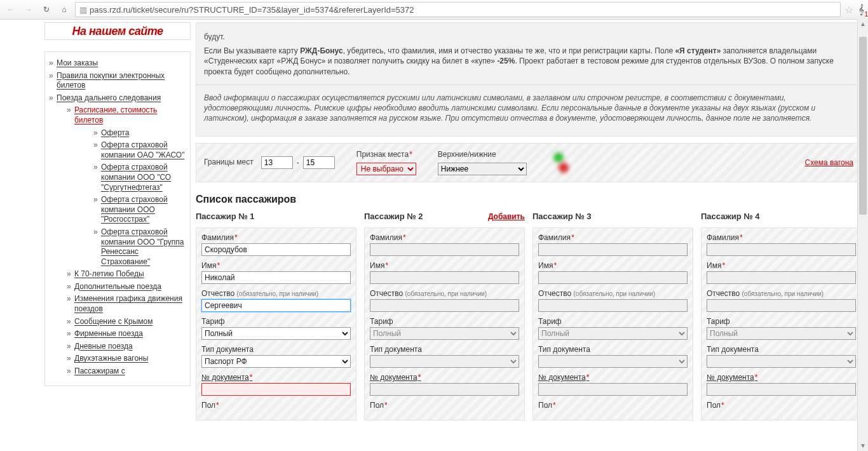  What do you see at coordinates (116, 115) in the screenshot?
I see `sidebar-link: Расписание, стоимость билетов` at bounding box center [116, 115].